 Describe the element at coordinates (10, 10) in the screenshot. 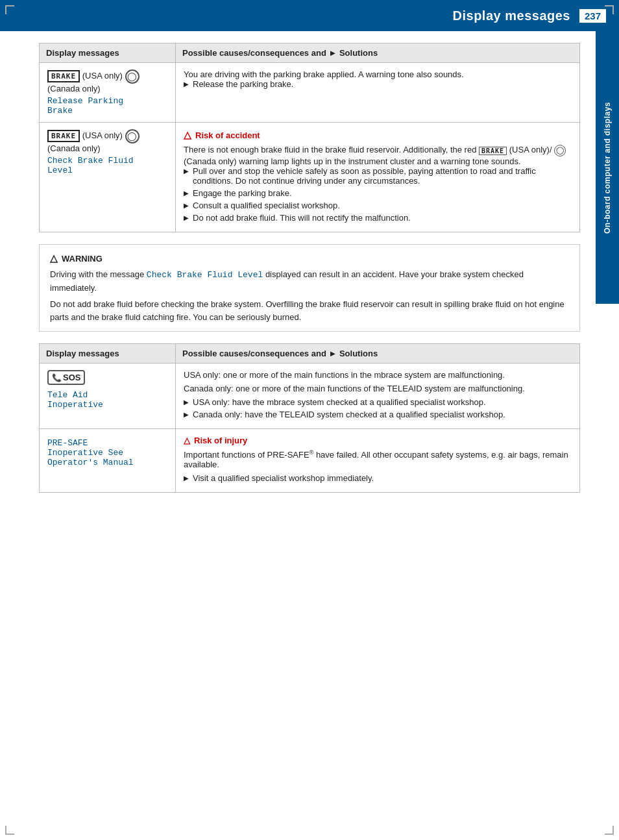

I see `corner-mark-tl` at that location.